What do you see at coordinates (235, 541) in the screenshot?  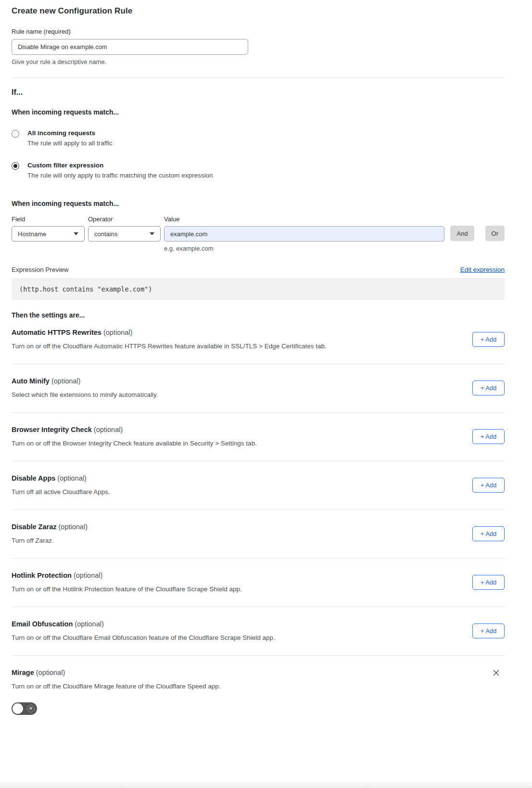 I see `setting-description: Turn off Zaraz.` at bounding box center [235, 541].